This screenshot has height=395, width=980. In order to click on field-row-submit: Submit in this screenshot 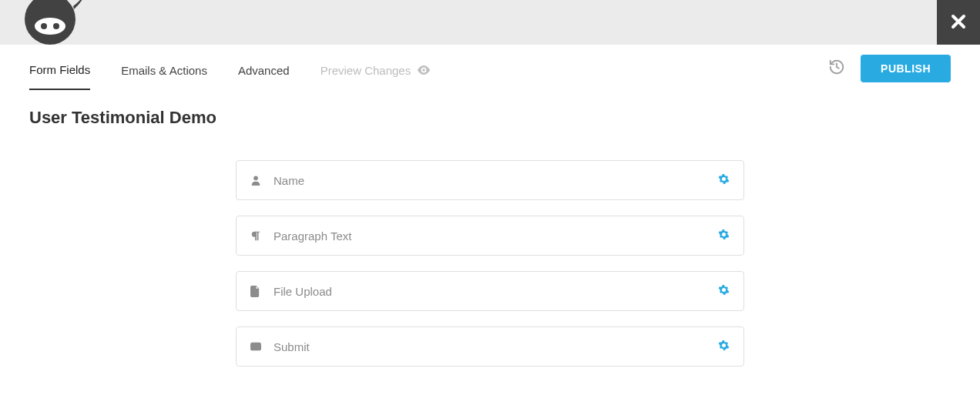, I will do `click(490, 346)`.